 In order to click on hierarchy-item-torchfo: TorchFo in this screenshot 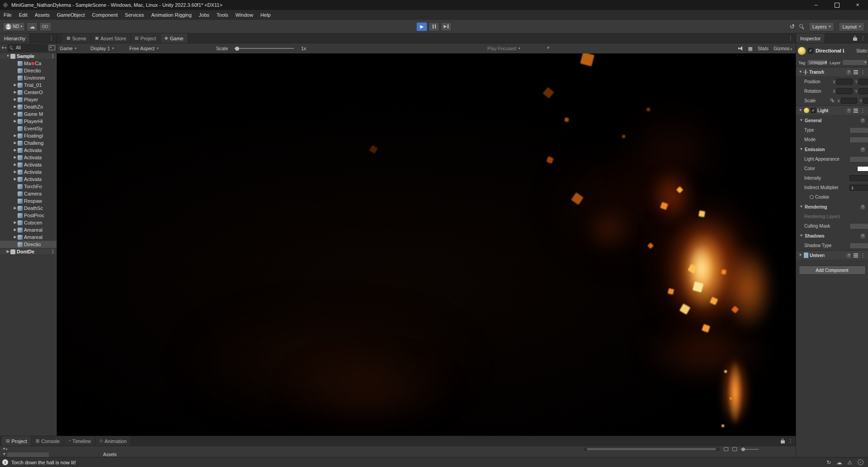, I will do `click(28, 186)`.